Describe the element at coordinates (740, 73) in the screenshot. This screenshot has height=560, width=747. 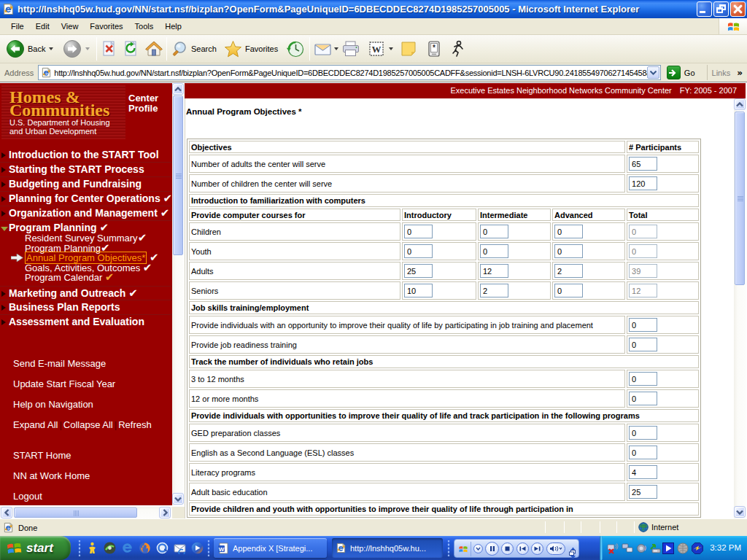
I see `links-chevron-icon: »` at that location.